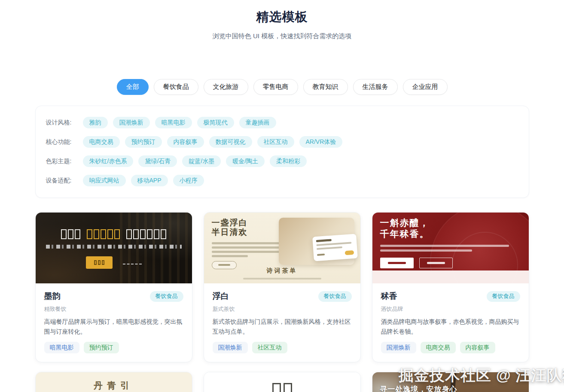 The width and height of the screenshot is (564, 392). What do you see at coordinates (375, 87) in the screenshot?
I see `tab-life-services: 生活服务` at bounding box center [375, 87].